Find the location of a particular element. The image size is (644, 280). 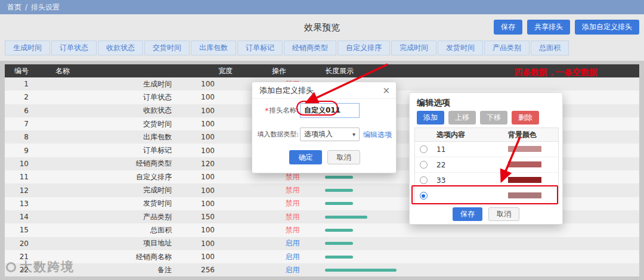

cancel-button: 取消 is located at coordinates (343, 157).